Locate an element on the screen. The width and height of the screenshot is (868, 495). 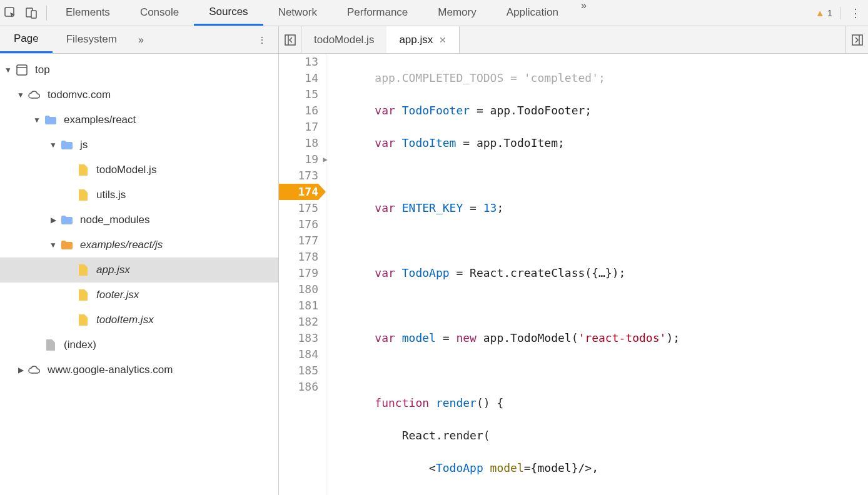
code-line: var TodoFooter = app.TodoFooter; is located at coordinates (608, 111).